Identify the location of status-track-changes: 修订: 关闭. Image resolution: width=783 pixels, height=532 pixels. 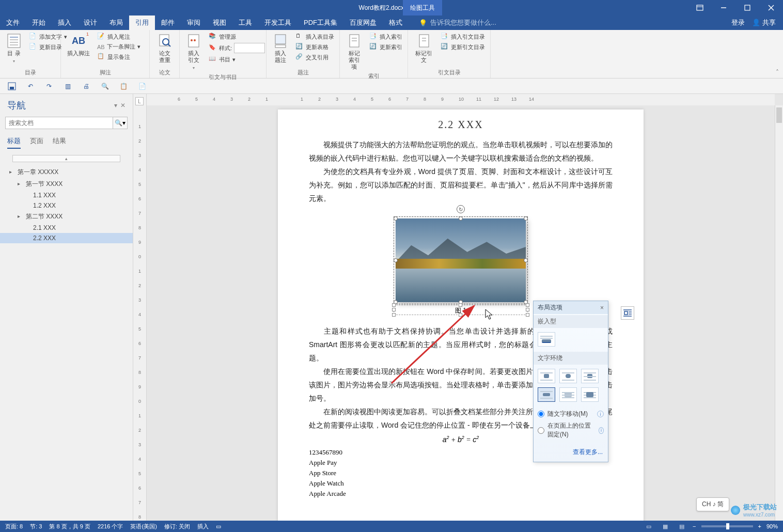
(177, 527).